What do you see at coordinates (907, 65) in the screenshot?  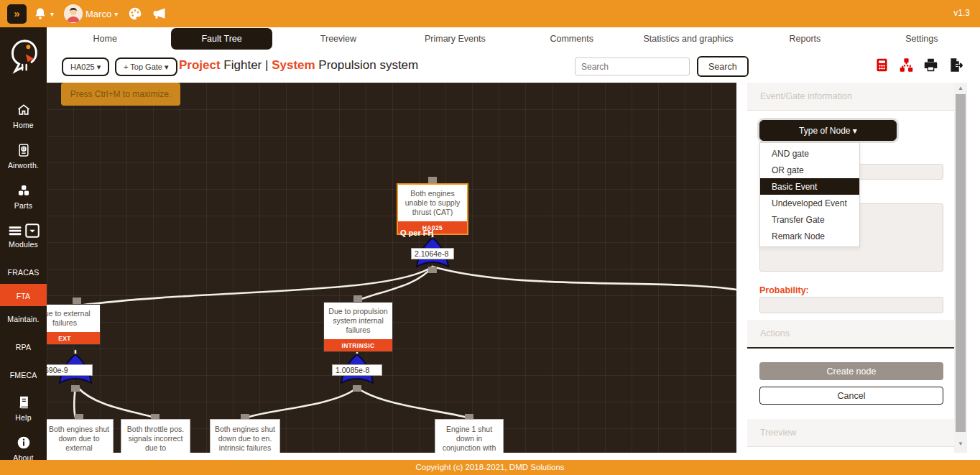 I see `diagram-icon` at bounding box center [907, 65].